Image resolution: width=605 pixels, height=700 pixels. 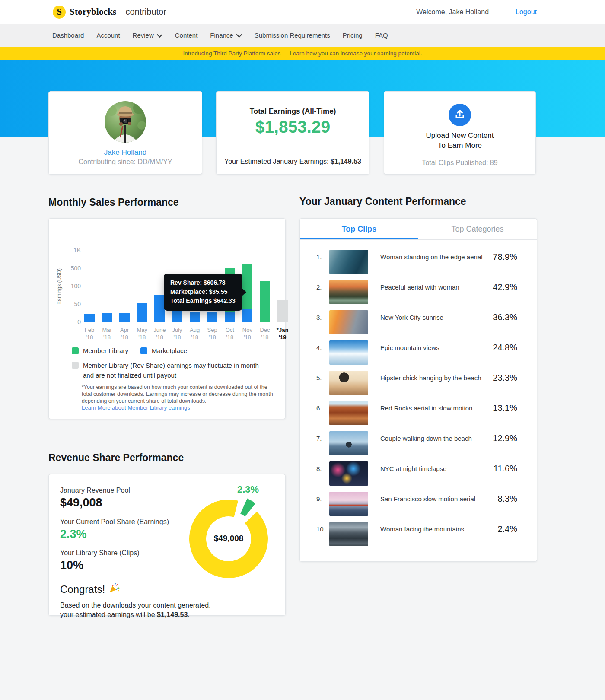 What do you see at coordinates (418, 356) in the screenshot?
I see `list-item: 4. Epic mountain views 24.8%` at bounding box center [418, 356].